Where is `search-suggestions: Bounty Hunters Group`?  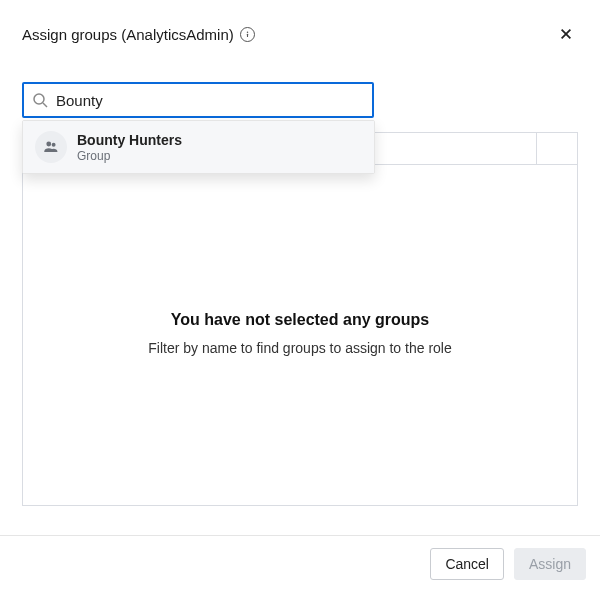
search-suggestions: Bounty Hunters Group is located at coordinates (198, 147).